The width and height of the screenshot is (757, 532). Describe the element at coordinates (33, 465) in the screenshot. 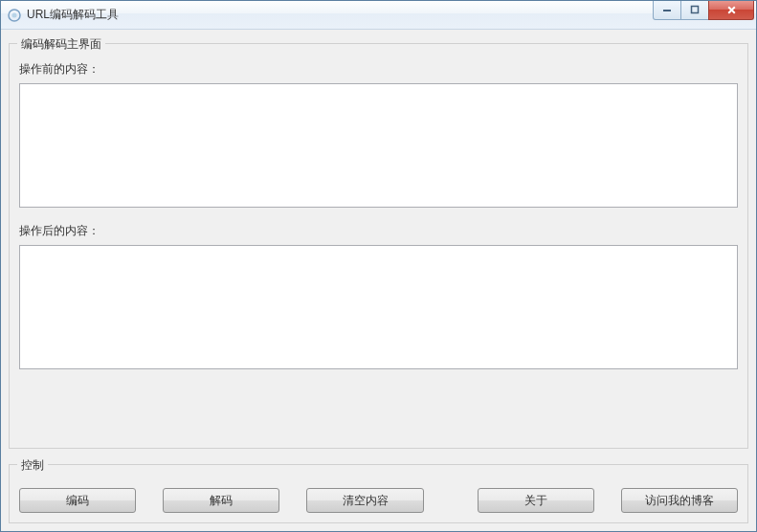

I see `control-group-title: 控制` at that location.